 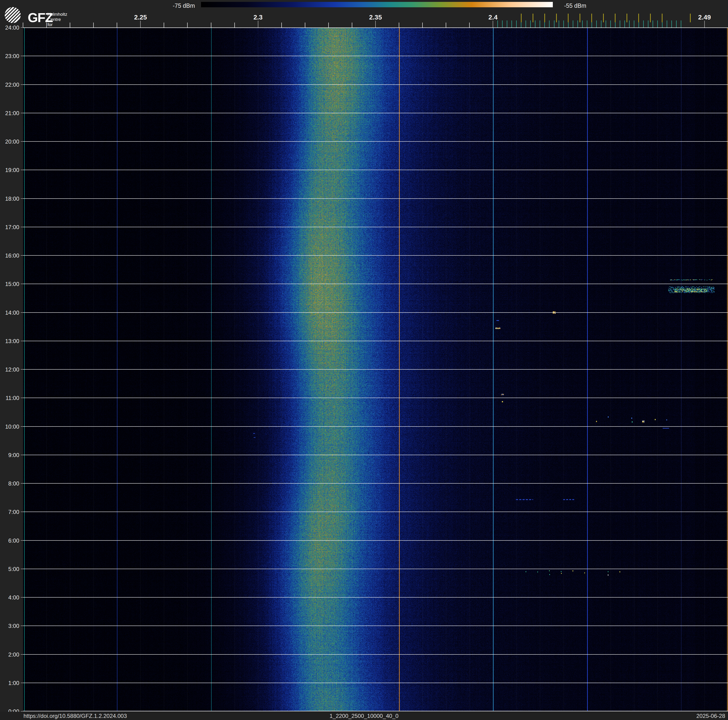 I want to click on hour-tick-label: 3:00, so click(x=10, y=626).